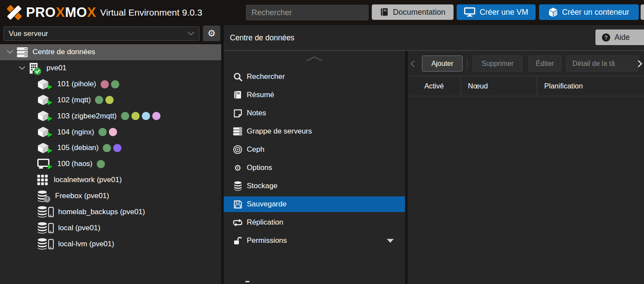 The width and height of the screenshot is (644, 284). Describe the element at coordinates (77, 84) in the screenshot. I see `tree-item-label: 101 (pihole)` at that location.